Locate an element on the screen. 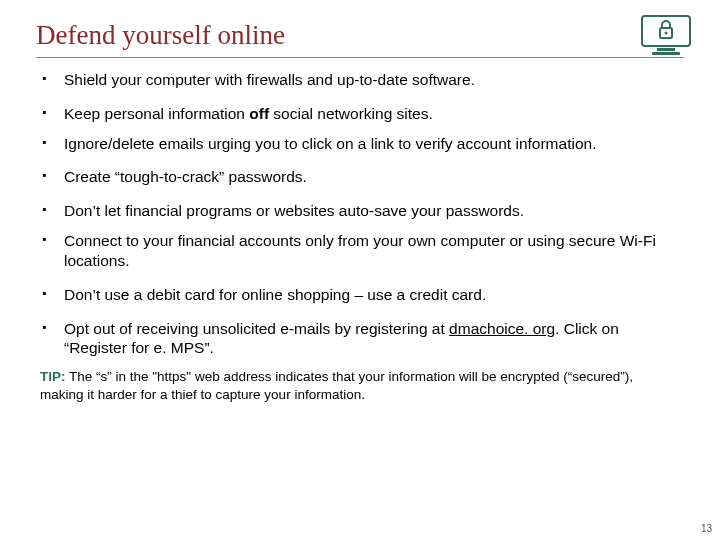  link-text: dmachoice. org is located at coordinates (502, 328).